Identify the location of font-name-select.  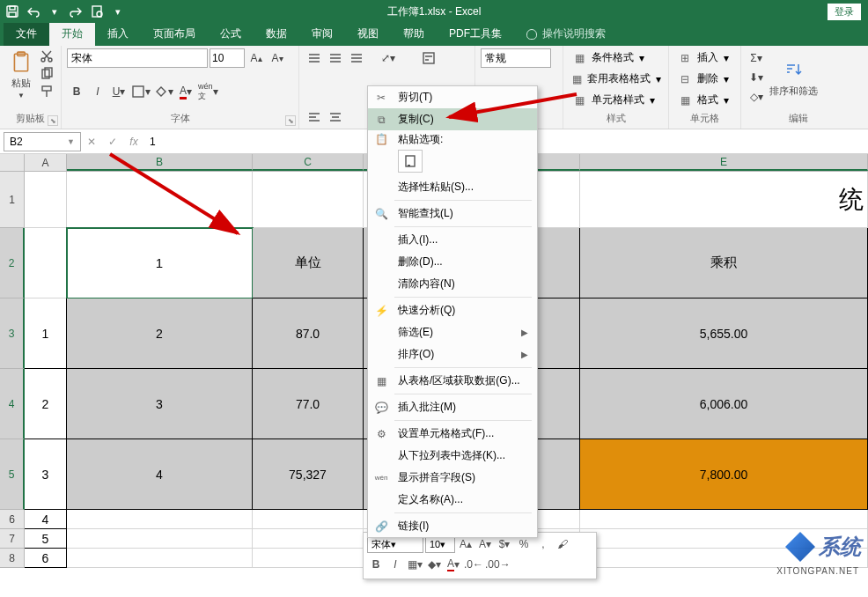
(137, 58).